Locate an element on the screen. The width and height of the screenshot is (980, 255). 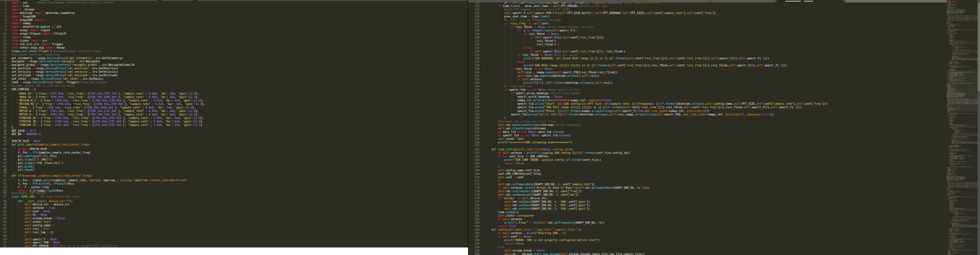
line-number: 16 is located at coordinates (3, 55).